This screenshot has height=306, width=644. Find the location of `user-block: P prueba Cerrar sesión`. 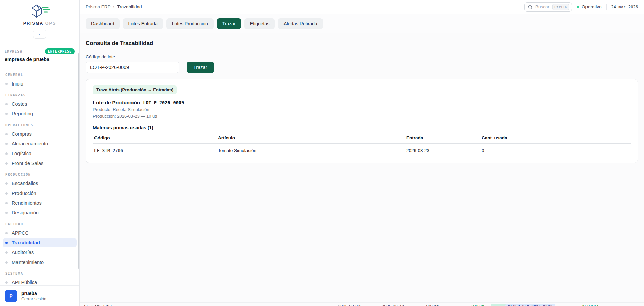

user-block: P prueba Cerrar sesión is located at coordinates (40, 296).